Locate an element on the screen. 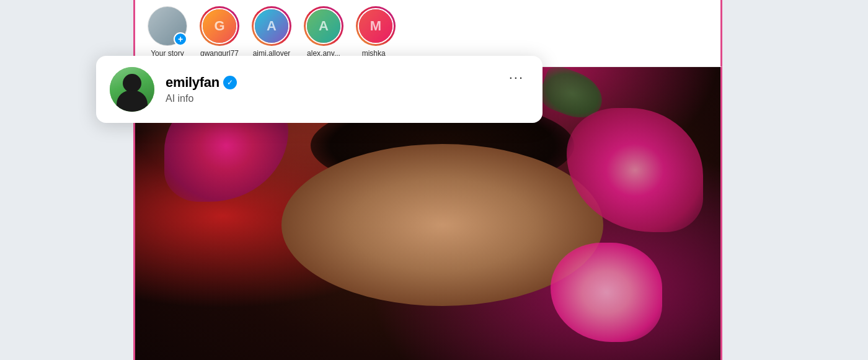 Image resolution: width=868 pixels, height=360 pixels. post-username: emilyfan is located at coordinates (192, 83).